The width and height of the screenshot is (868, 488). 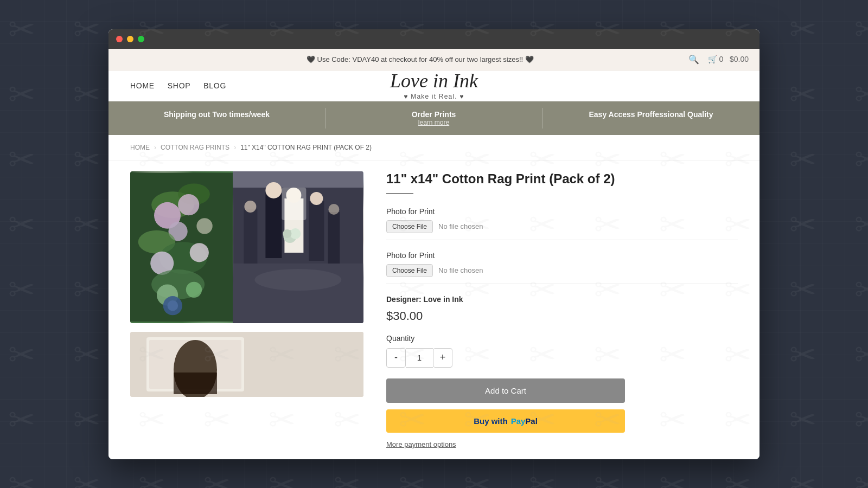 I want to click on wedding-scene, so click(x=298, y=247).